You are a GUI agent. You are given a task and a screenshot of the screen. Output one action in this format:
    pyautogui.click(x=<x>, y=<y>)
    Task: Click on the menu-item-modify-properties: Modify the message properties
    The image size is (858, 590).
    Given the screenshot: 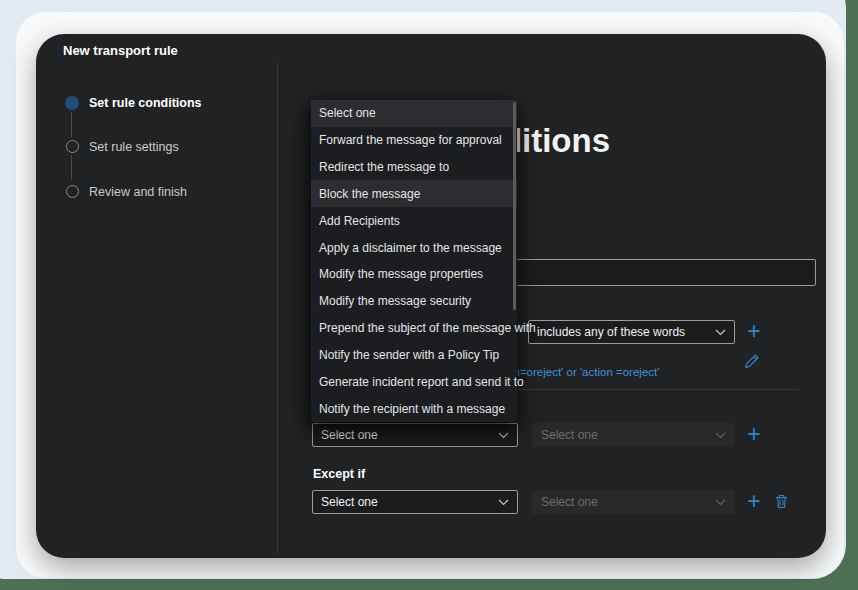 What is the action you would take?
    pyautogui.click(x=414, y=274)
    